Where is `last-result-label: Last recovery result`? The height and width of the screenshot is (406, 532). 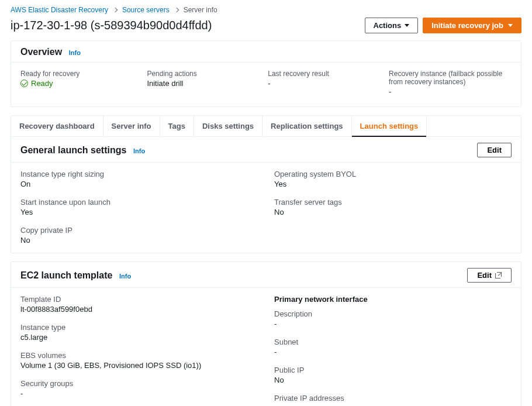
last-result-label: Last recovery result is located at coordinates (324, 74).